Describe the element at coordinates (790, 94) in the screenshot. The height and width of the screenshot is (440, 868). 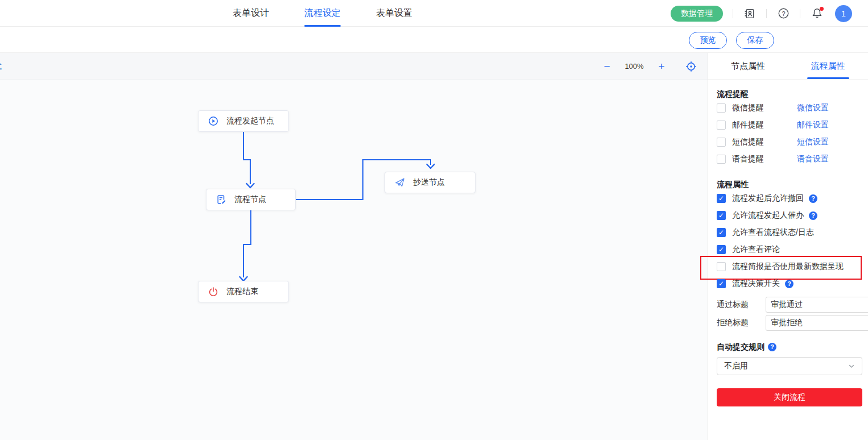
I see `section-title-reminders: 流程提醒` at that location.